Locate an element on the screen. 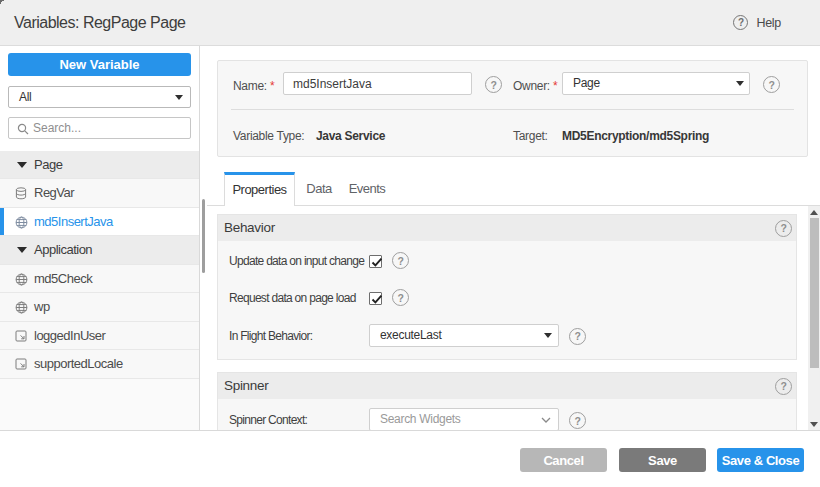 This screenshot has width=820, height=487. dialog-title: Variables: RegPage Page is located at coordinates (100, 22).